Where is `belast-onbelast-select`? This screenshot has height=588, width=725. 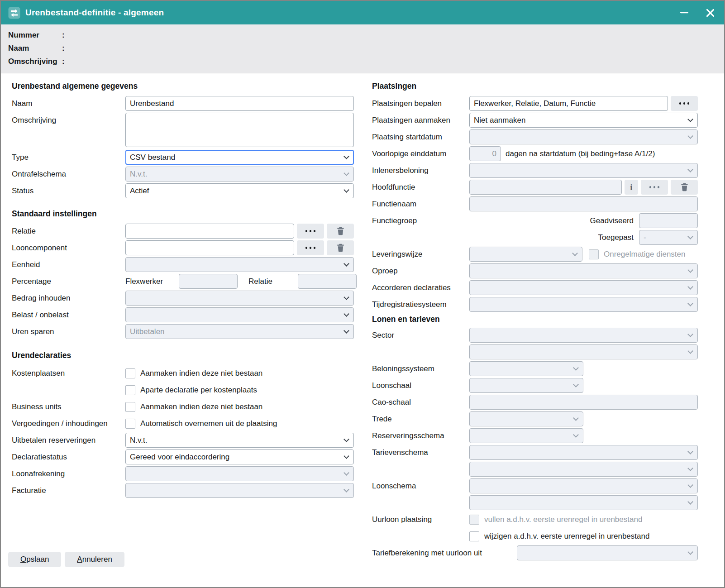
belast-onbelast-select is located at coordinates (240, 315).